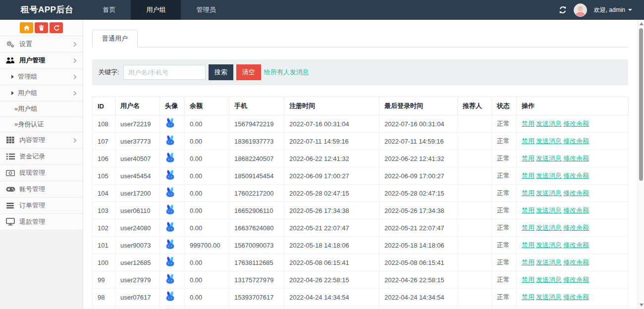 Image resolution: width=644 pixels, height=309 pixels. I want to click on tab-bar: 普通用户, so click(360, 39).